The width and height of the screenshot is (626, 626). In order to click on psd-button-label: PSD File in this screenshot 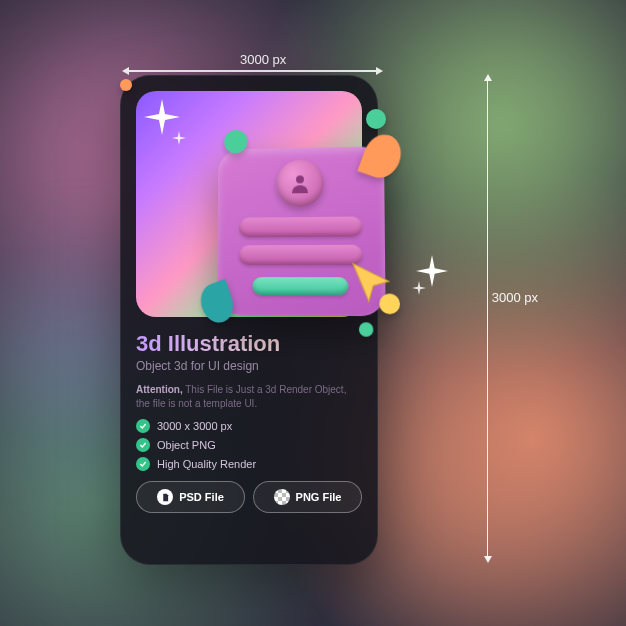, I will do `click(202, 497)`.